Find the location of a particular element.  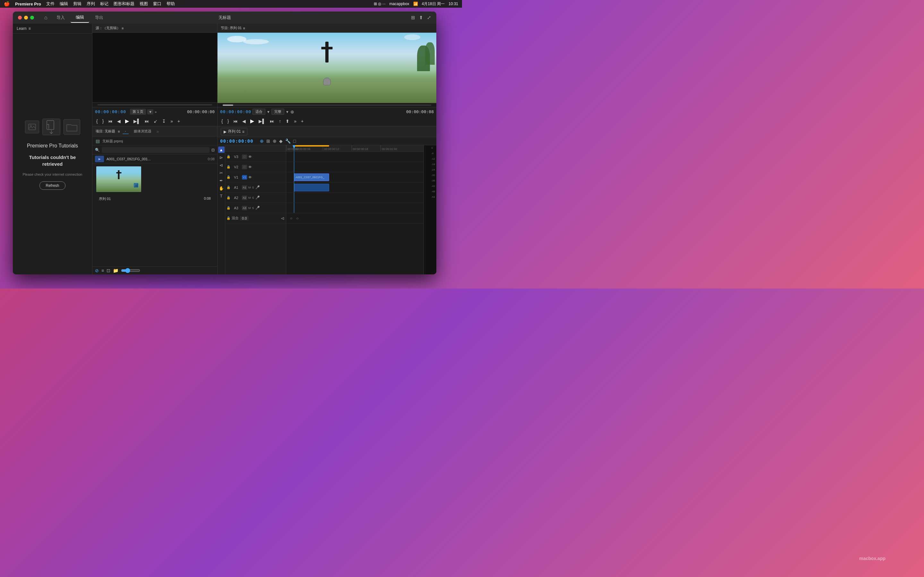

source-timecode-left: 00:00:00:00 is located at coordinates (111, 111).